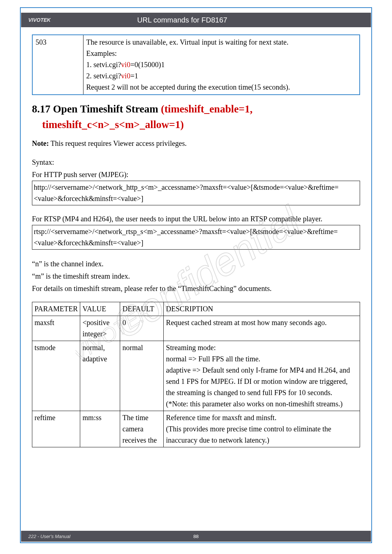  What do you see at coordinates (196, 143) in the screenshot?
I see `note-line: Note: This request requires Viewer acces…` at bounding box center [196, 143].